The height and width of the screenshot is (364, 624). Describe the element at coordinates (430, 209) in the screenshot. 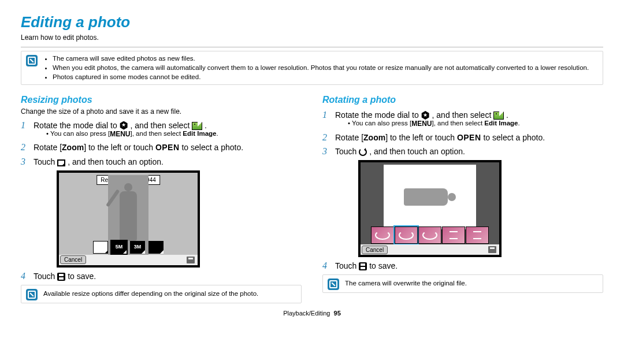

I see `camera-screen-rotate: Rotate : Right 90˚` at that location.